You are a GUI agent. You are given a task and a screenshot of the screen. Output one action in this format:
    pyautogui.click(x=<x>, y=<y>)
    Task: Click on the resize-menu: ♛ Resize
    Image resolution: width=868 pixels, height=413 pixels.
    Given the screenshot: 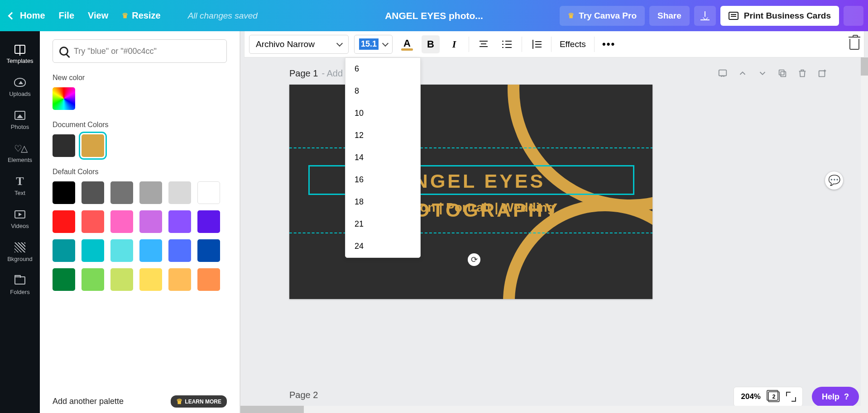 What is the action you would take?
    pyautogui.click(x=141, y=15)
    